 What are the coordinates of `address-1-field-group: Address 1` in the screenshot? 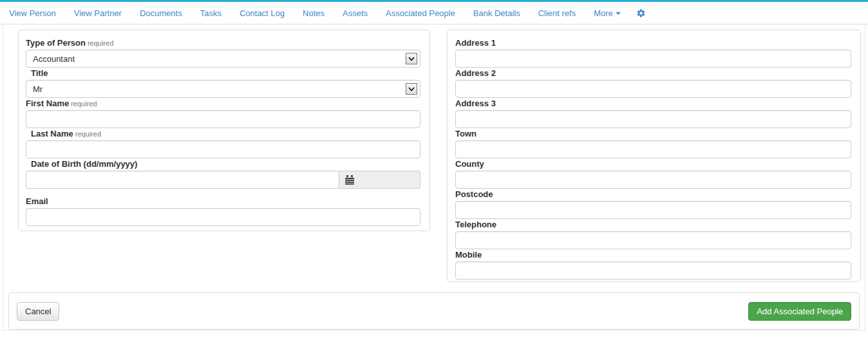 It's located at (653, 53).